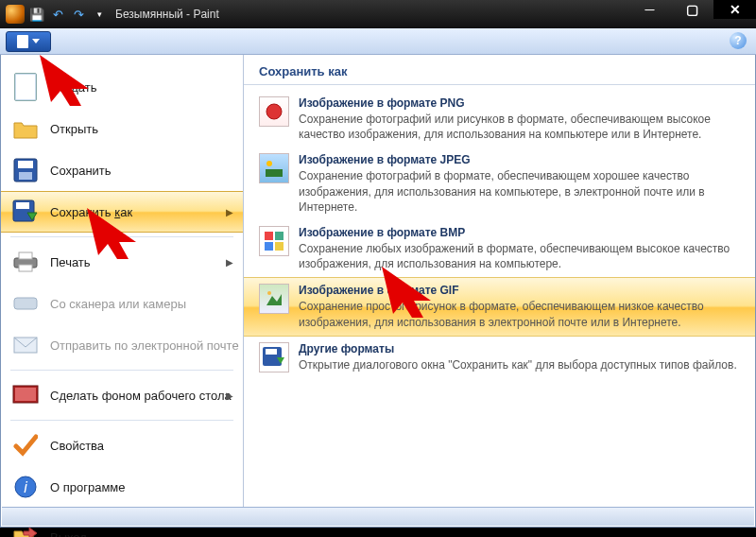  What do you see at coordinates (26, 170) in the screenshot?
I see `save-floppy-icon` at bounding box center [26, 170].